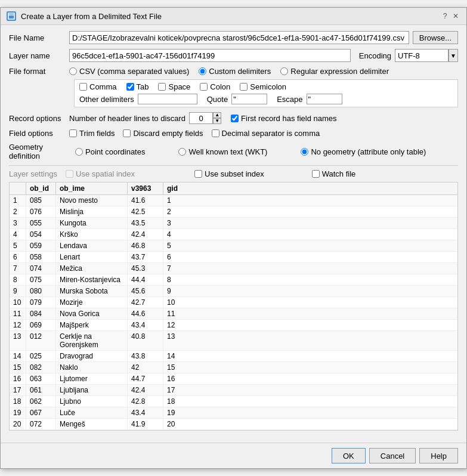 The image size is (467, 476). Describe the element at coordinates (369, 152) in the screenshot. I see `no-geom-text: No geometry (attribute only table)` at that location.